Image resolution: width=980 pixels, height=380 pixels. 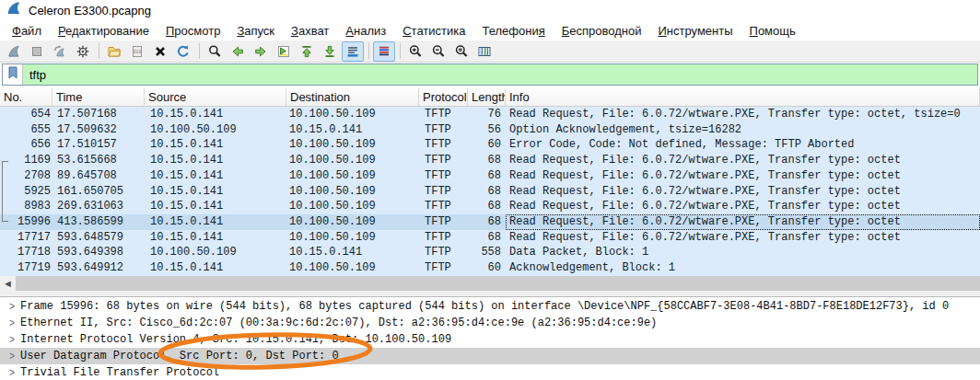 What do you see at coordinates (183, 52) in the screenshot?
I see `reload-file-button` at bounding box center [183, 52].